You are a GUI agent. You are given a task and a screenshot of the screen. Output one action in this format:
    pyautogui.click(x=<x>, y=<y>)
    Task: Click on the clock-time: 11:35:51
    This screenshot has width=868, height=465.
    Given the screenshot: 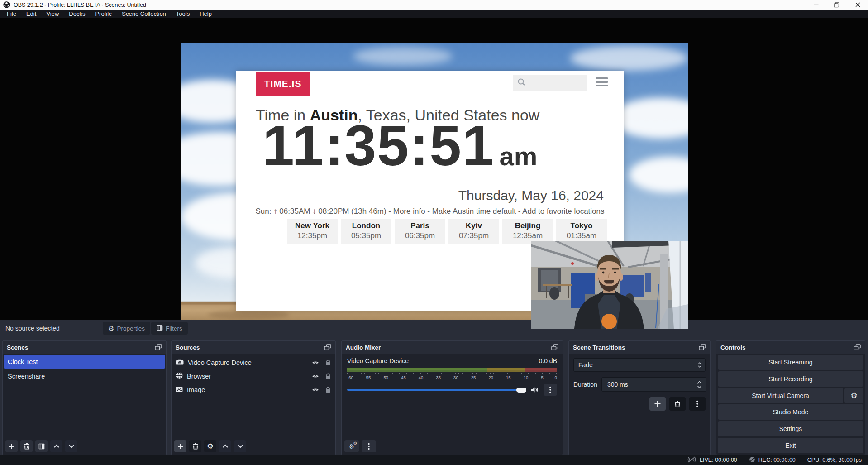 What is the action you would take?
    pyautogui.click(x=378, y=146)
    